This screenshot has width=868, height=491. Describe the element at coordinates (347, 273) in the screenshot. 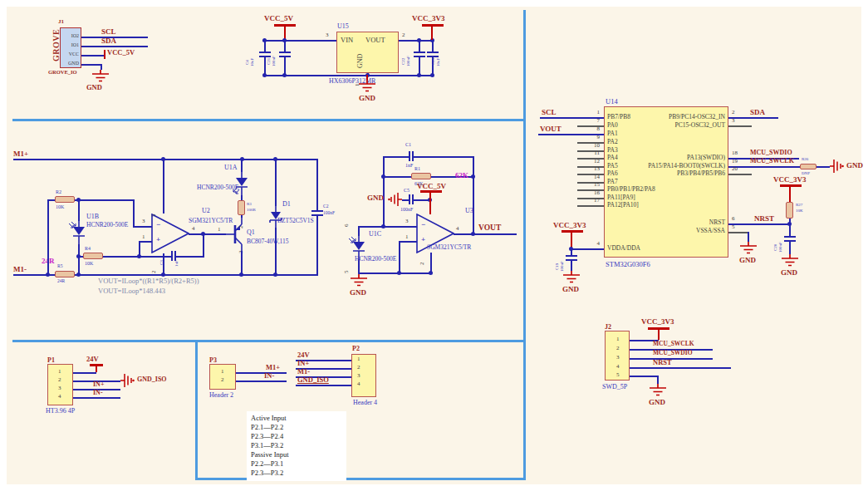

I see `u1c-pin5-num: 5` at that location.